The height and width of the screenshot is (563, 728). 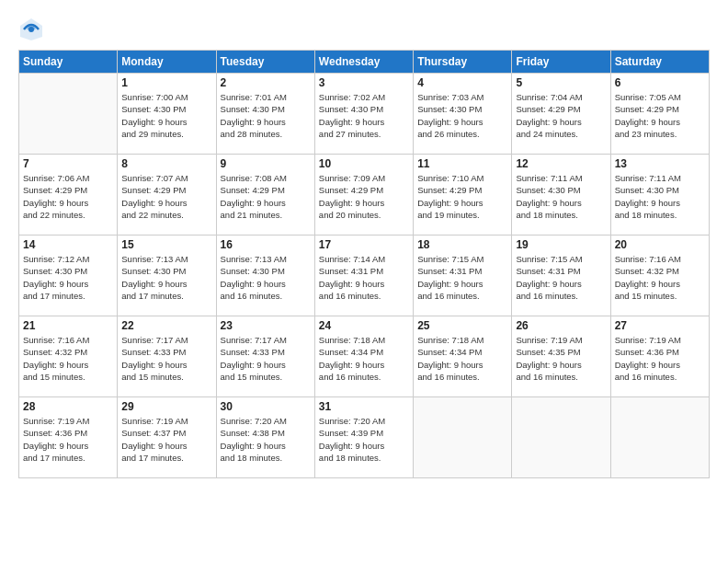 I want to click on header, so click(x=364, y=29).